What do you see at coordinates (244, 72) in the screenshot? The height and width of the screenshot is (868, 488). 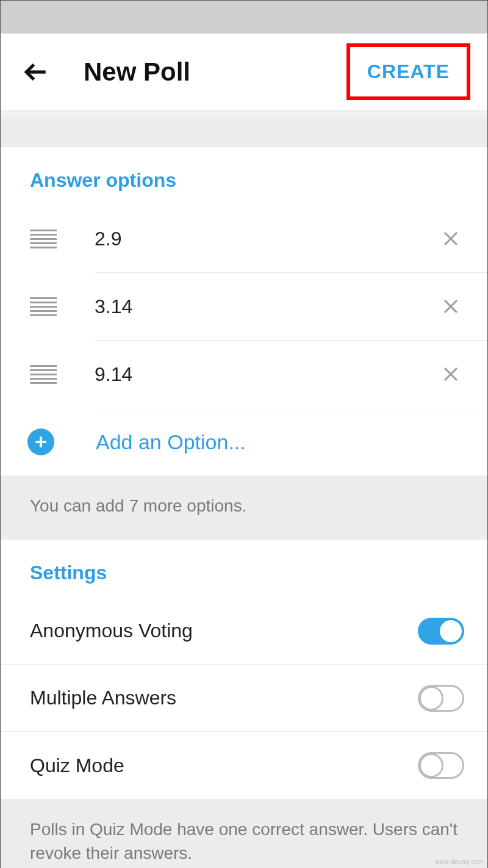 I see `header-bar: New Poll CREATE` at bounding box center [244, 72].